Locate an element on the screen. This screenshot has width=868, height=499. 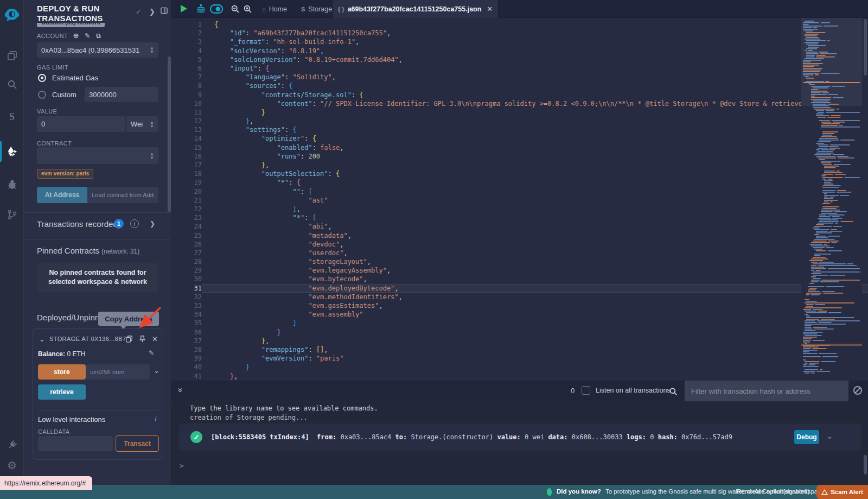
scam-alert-button: Scam Alert is located at coordinates (842, 492).